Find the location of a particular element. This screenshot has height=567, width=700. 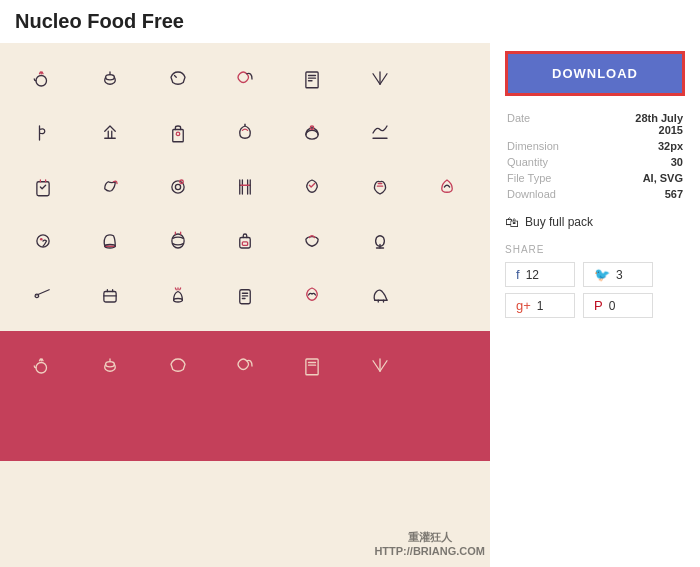

pinterest-count: 0 is located at coordinates (612, 306).